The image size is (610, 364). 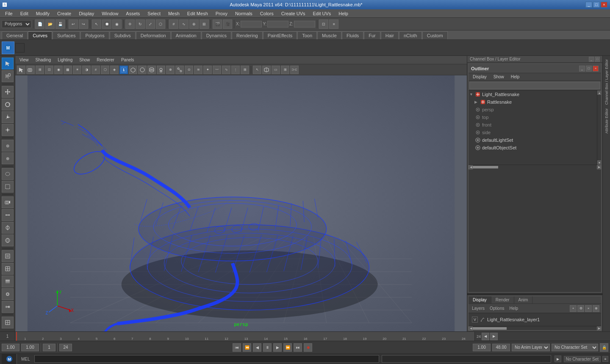 I want to click on shelf-tab-fur: Fur, so click(x=372, y=36).